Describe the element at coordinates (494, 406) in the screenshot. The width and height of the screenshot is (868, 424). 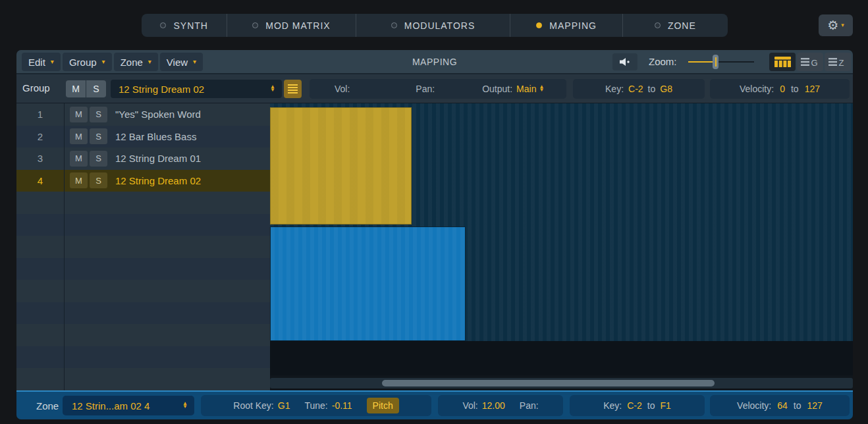
I see `zone-vol-value: 12.00` at that location.